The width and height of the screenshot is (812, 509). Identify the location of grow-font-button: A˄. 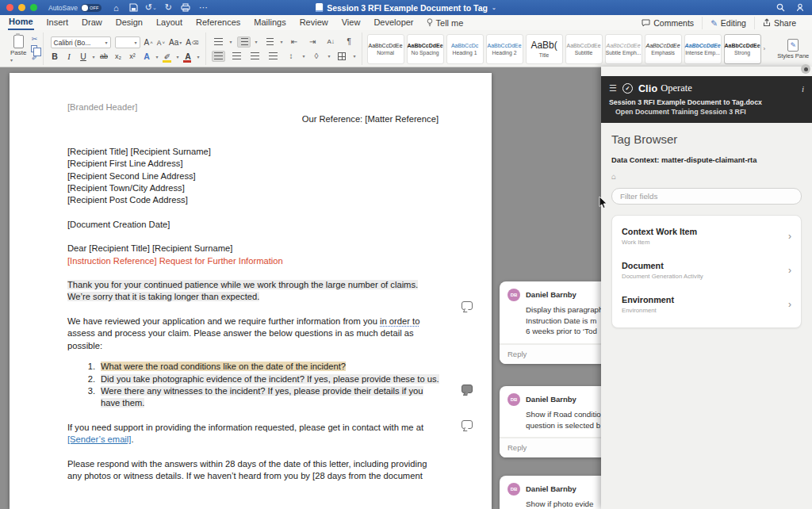
(149, 43).